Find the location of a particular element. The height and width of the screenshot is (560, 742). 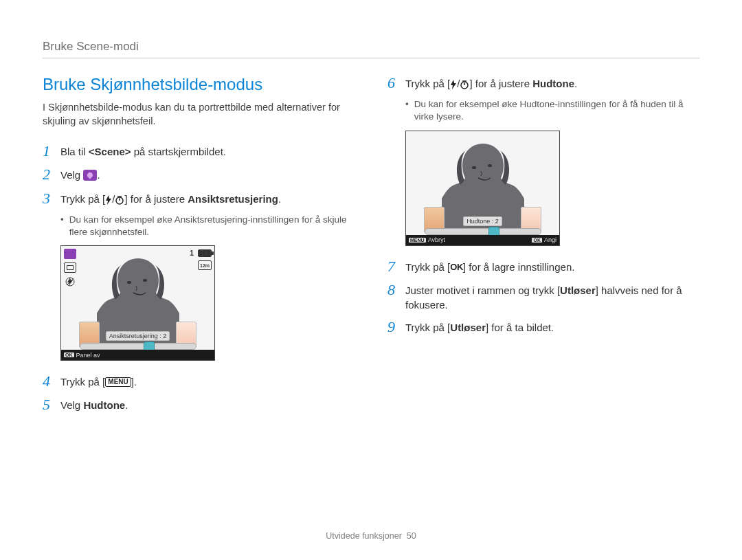

footer-left-label: Avbryt is located at coordinates (437, 240).